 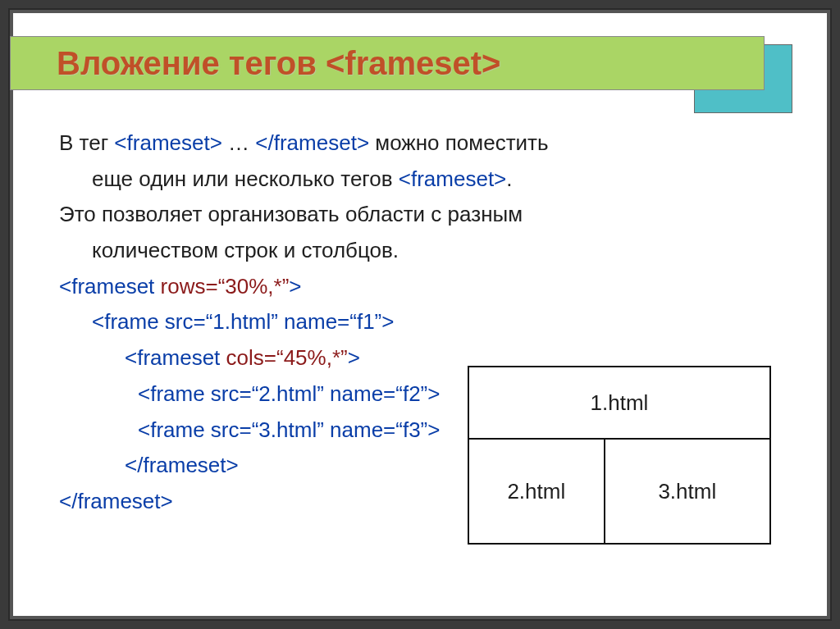 I want to click on frameset-diagram: 1.html 2.html 3.html, so click(x=619, y=455).